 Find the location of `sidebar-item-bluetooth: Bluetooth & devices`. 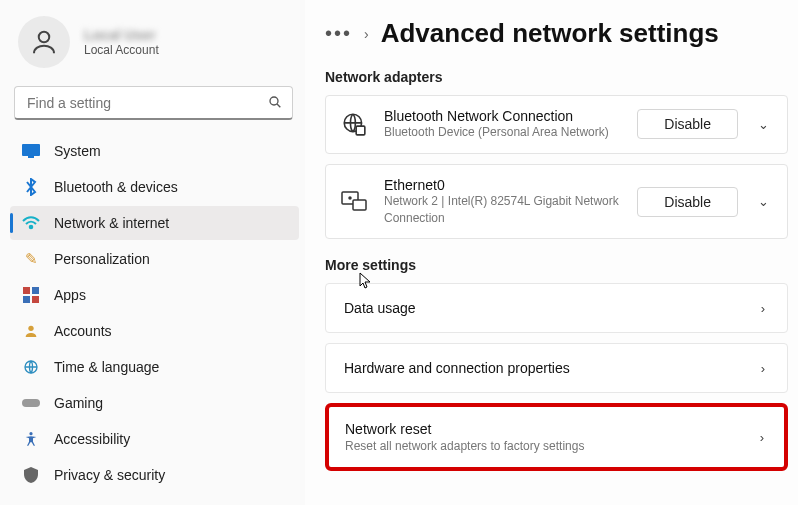

sidebar-item-bluetooth: Bluetooth & devices is located at coordinates (154, 187).